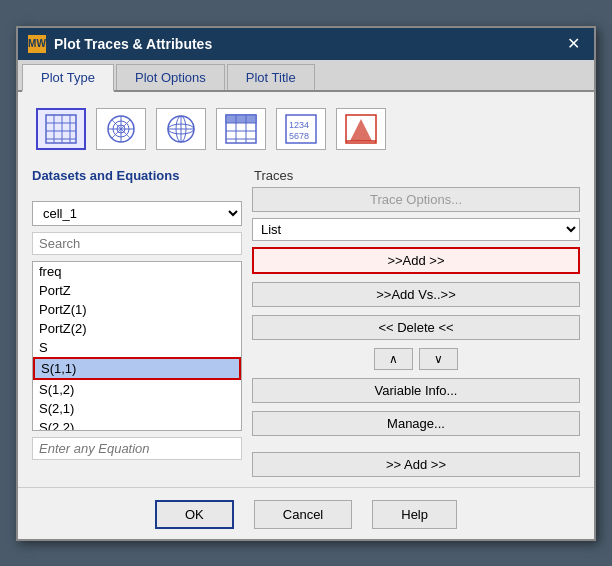 This screenshot has width=612, height=566. What do you see at coordinates (137, 178) in the screenshot?
I see `section-header-row: Datasets and Equations` at bounding box center [137, 178].